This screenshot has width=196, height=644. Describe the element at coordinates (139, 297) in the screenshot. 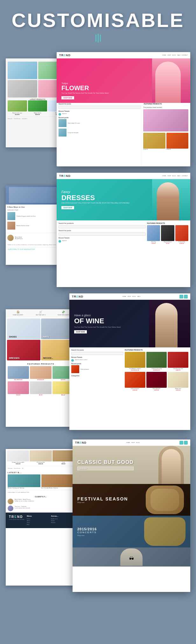

I see `nav-sale-3: SALE` at that location.